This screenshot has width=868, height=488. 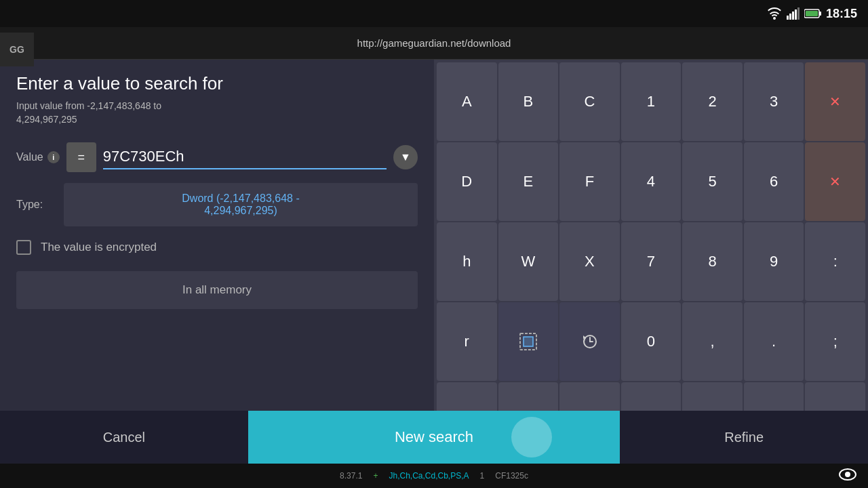 I want to click on key-delete2: ✕, so click(x=835, y=182).